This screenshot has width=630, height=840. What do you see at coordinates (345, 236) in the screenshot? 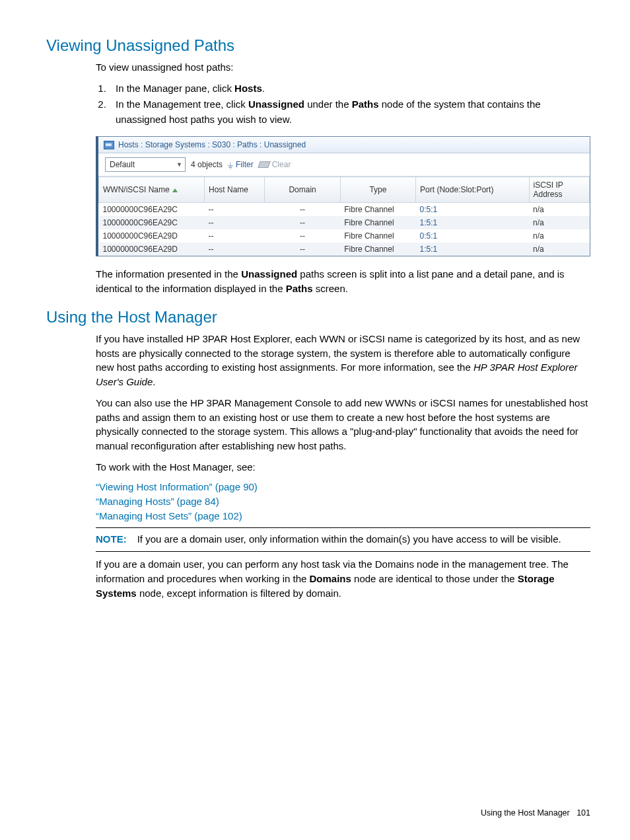
I see `table-row: 10000000C96EA29D----Fibre Channel0:5:1n/…` at bounding box center [345, 236].